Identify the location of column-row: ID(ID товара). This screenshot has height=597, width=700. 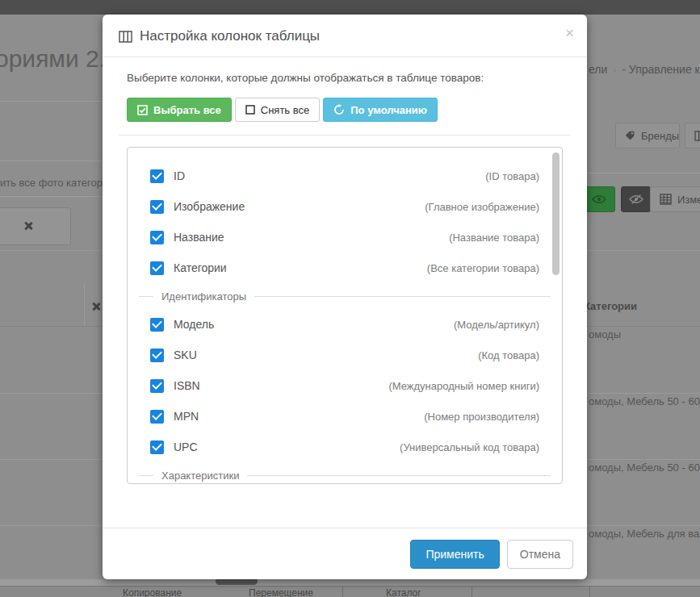
(345, 176).